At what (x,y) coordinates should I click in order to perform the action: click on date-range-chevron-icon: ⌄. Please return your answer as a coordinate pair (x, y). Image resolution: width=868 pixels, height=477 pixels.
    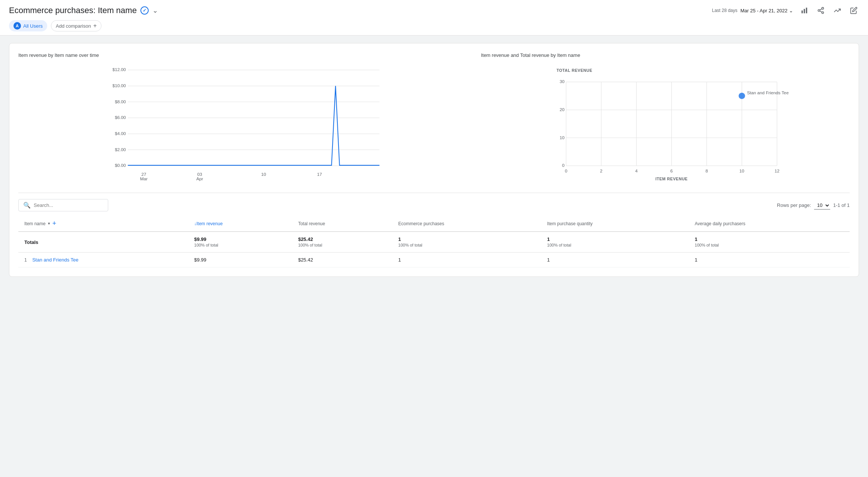
    Looking at the image, I should click on (791, 10).